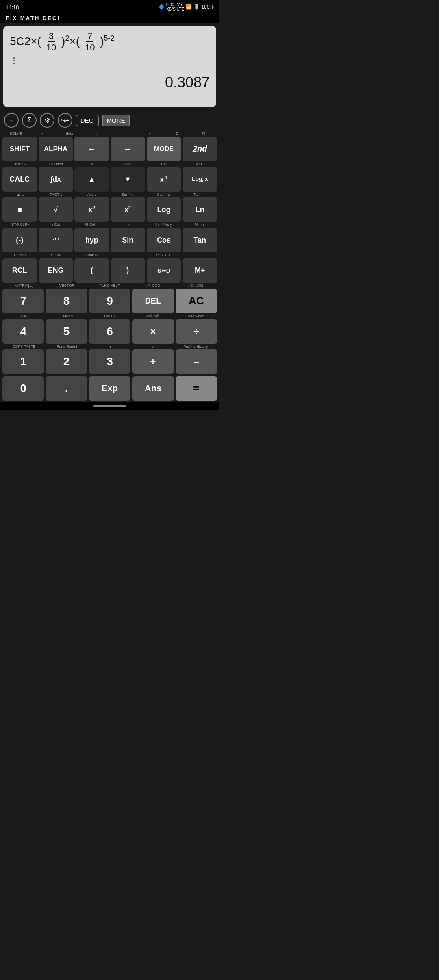 The width and height of the screenshot is (439, 980). I want to click on fraction-2: 7 10, so click(90, 42).